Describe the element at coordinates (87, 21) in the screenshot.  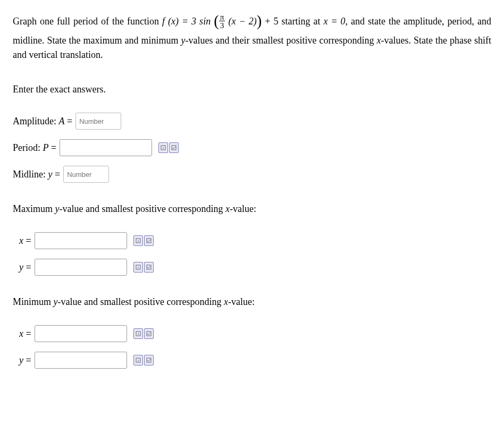
I see `q-prefix: Graph one full period of the function` at that location.